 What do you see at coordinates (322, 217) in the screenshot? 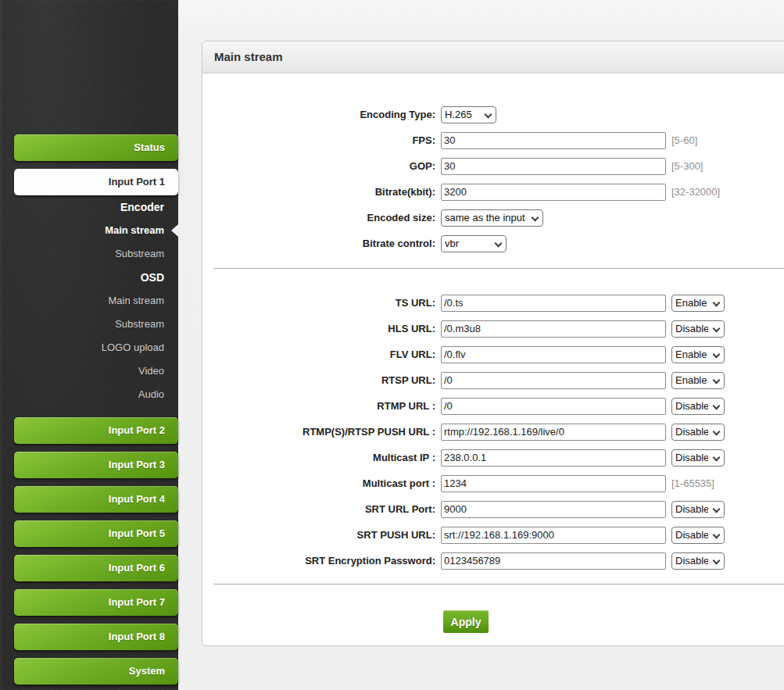
I see `encoded-size-label: Encoded size:` at bounding box center [322, 217].